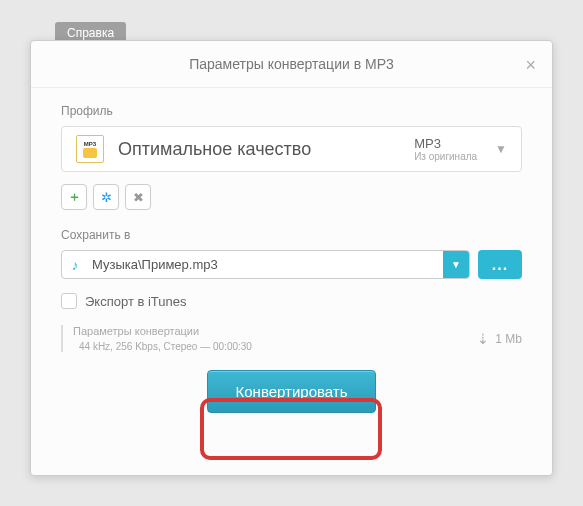 This screenshot has height=506, width=583. What do you see at coordinates (90, 149) in the screenshot?
I see `mp3-icon: MP3` at bounding box center [90, 149].